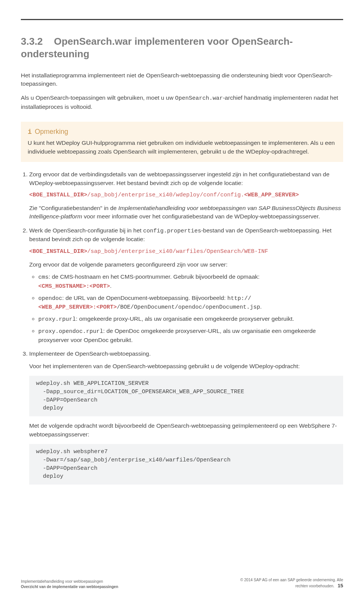 Image resolution: width=364 pixels, height=593 pixels. What do you see at coordinates (199, 99) in the screenshot?
I see `inline-code-opensearchwar: OpenSearch.war` at bounding box center [199, 99].